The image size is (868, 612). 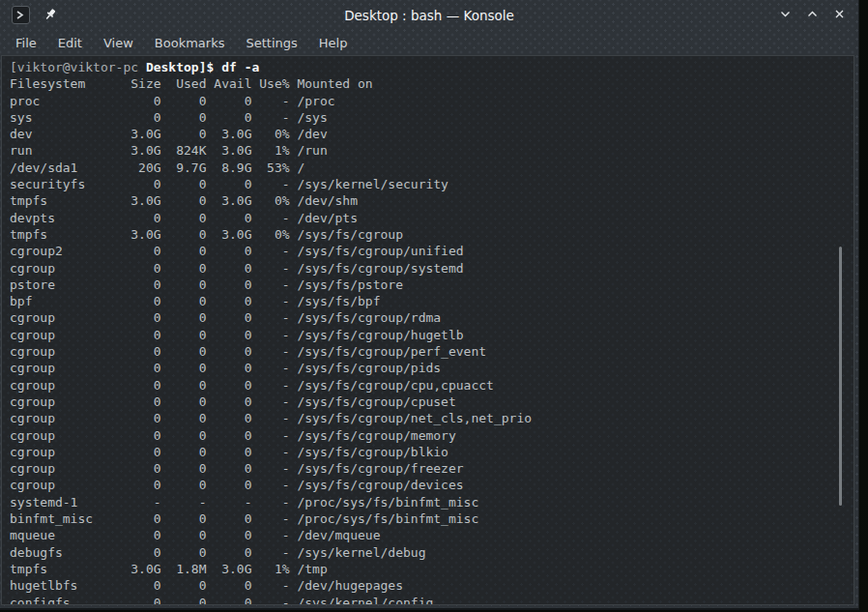 What do you see at coordinates (333, 43) in the screenshot?
I see `menu-help: Help` at bounding box center [333, 43].